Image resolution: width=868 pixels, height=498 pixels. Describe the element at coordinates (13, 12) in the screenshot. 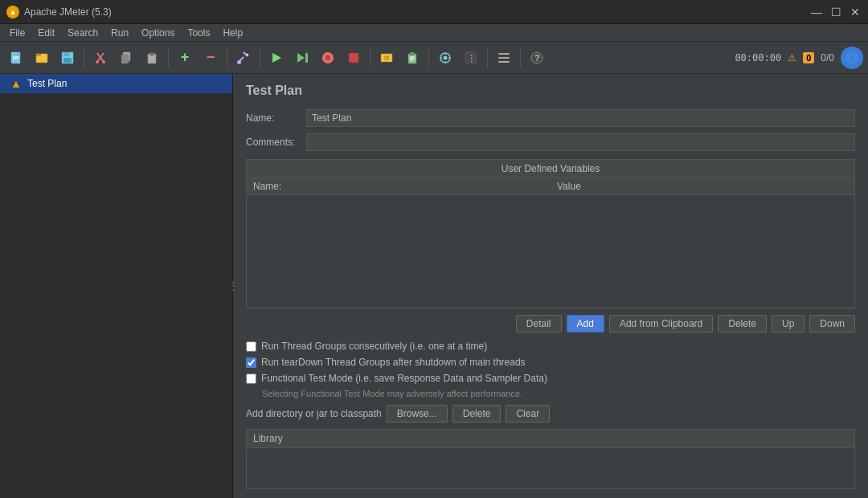

I see `app-icon: ▲` at that location.